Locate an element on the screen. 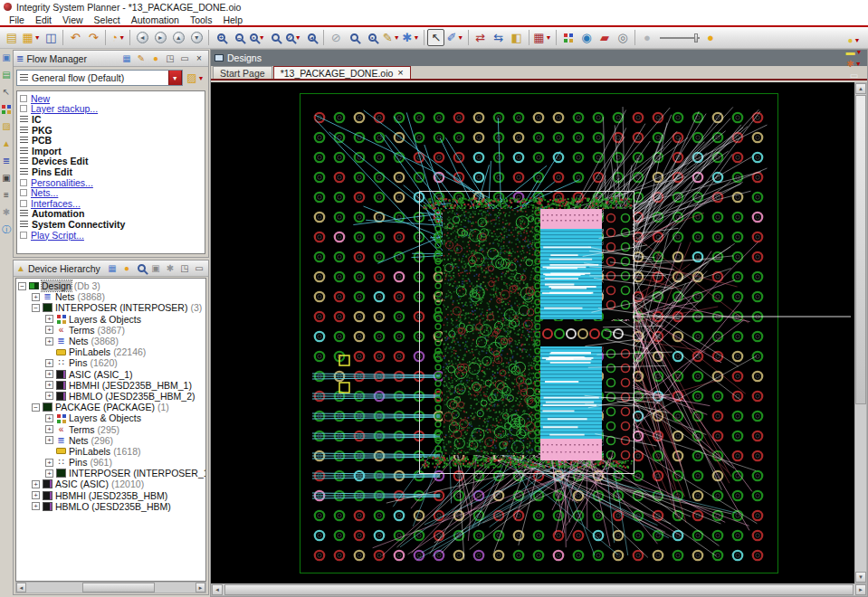 The width and height of the screenshot is (868, 597). tree-item-pins: +∷Pins(961) is located at coordinates (112, 462).